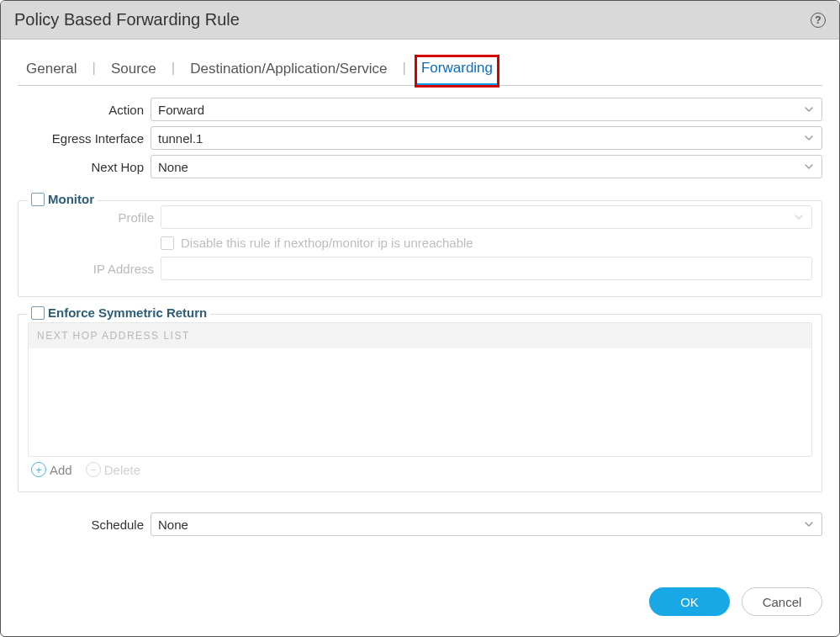 The image size is (840, 637). Describe the element at coordinates (689, 602) in the screenshot. I see `ok-button: OK` at that location.